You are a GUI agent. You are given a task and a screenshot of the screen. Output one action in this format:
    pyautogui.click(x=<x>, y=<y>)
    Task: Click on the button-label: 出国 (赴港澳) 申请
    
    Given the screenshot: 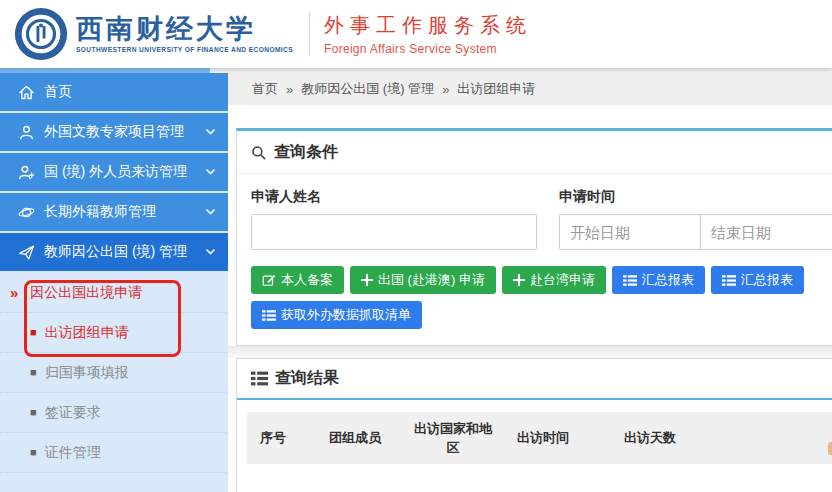 What is the action you would take?
    pyautogui.click(x=432, y=280)
    